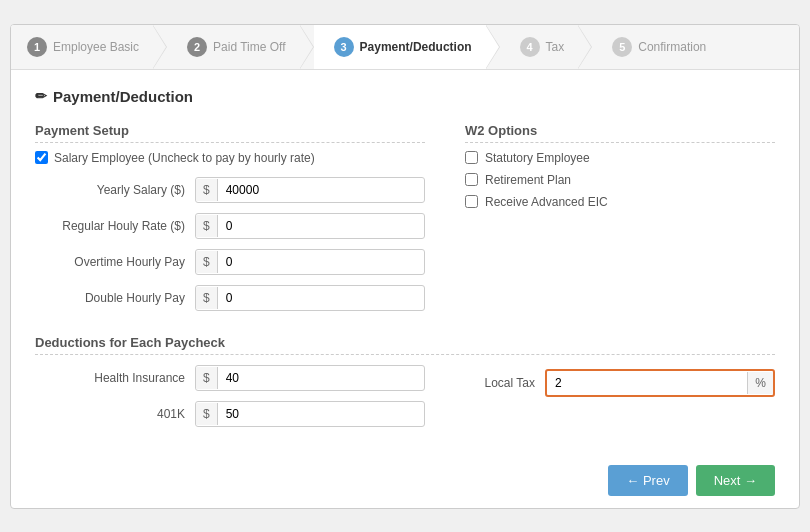 This screenshot has width=810, height=532. I want to click on retirement-plan-checkbox, so click(472, 180).